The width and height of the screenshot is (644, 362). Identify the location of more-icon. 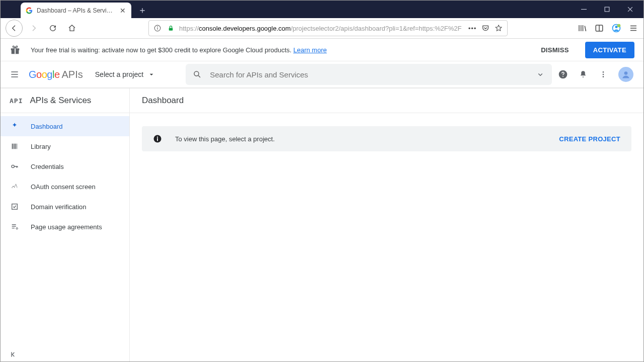
(603, 74).